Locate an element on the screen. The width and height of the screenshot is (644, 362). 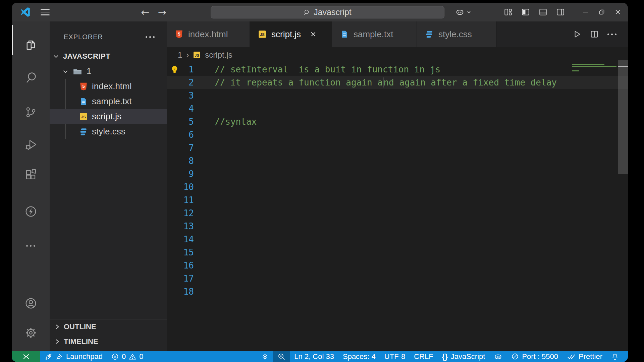
code-line: 13 is located at coordinates (397, 227).